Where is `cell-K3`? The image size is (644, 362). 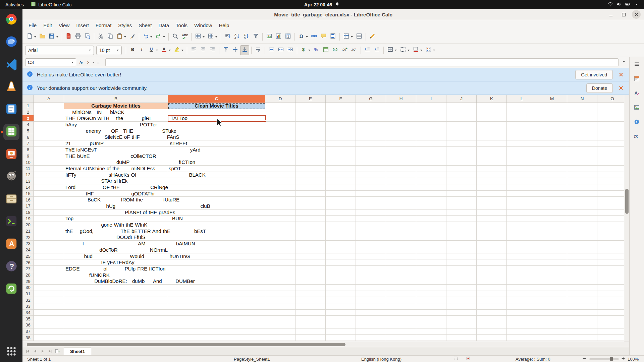
cell-K3 is located at coordinates (492, 119).